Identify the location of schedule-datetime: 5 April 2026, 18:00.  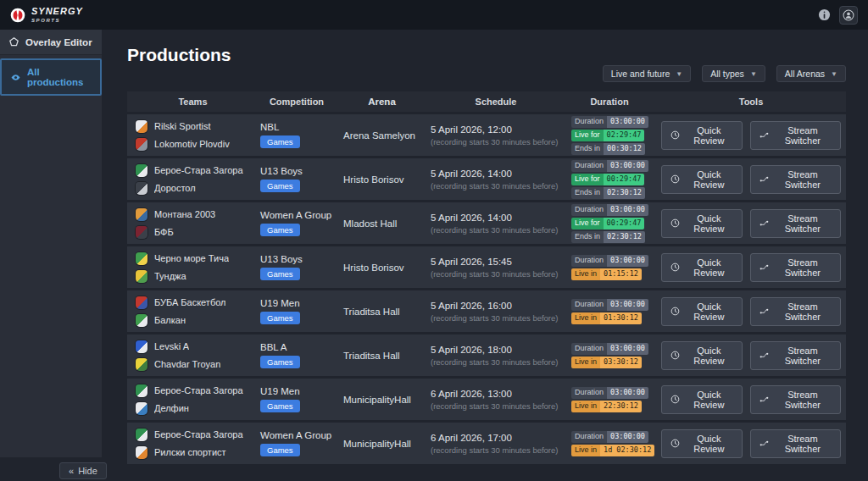
(496, 350).